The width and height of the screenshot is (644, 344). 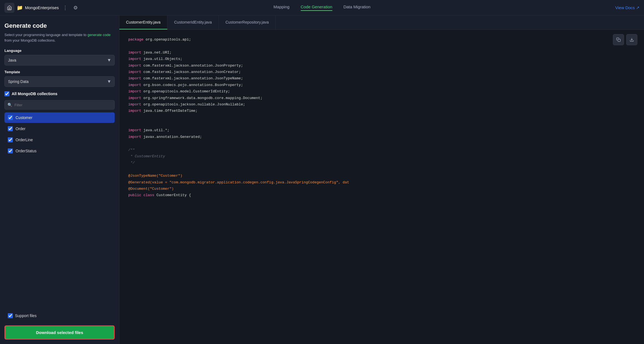 I want to click on search-icon: 🔍, so click(x=10, y=105).